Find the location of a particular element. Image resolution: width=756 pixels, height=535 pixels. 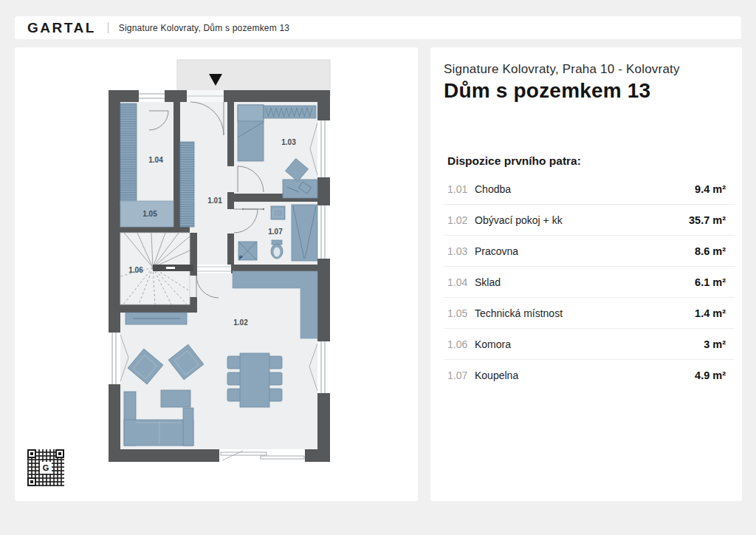

qr-code: G is located at coordinates (46, 468).